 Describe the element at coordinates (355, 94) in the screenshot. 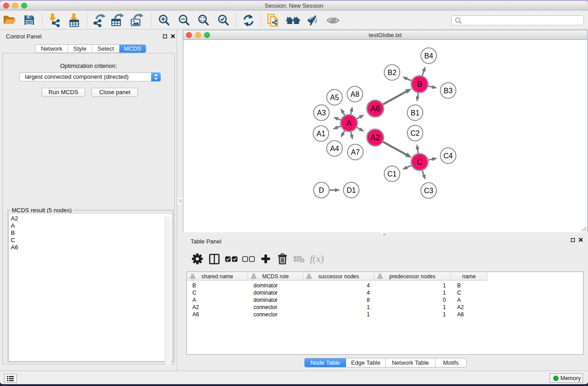

I see `svg-text: A8` at that location.